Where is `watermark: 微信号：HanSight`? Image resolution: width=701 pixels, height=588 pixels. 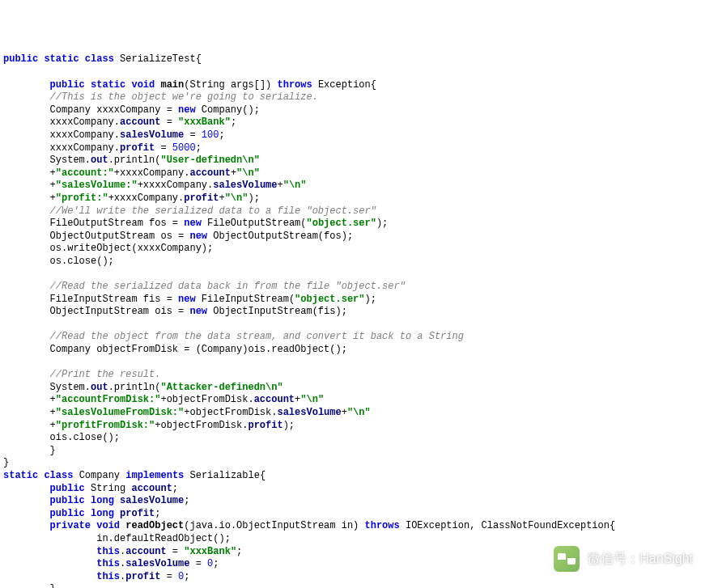
watermark: 微信号：HanSight is located at coordinates (623, 559).